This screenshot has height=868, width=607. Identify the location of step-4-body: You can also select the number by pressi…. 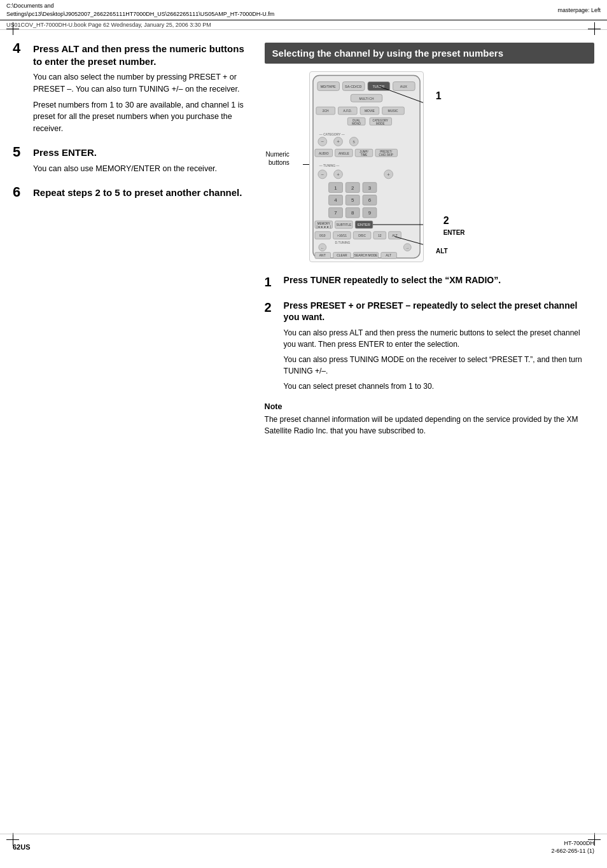
(129, 103).